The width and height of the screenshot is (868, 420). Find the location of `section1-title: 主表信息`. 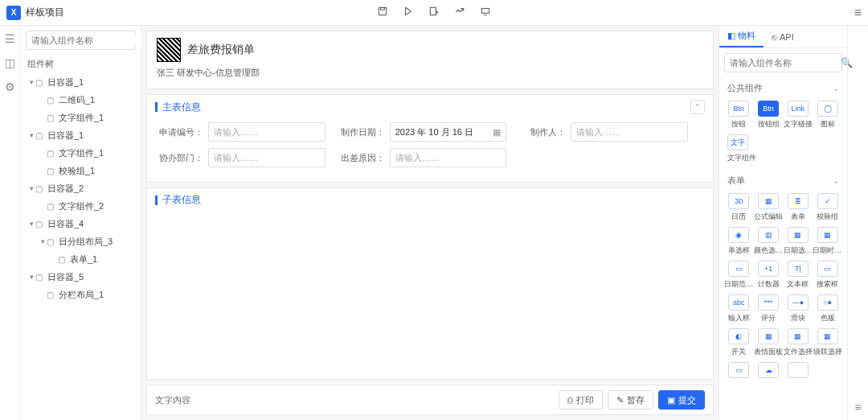

section1-title: 主表信息 is located at coordinates (182, 108).